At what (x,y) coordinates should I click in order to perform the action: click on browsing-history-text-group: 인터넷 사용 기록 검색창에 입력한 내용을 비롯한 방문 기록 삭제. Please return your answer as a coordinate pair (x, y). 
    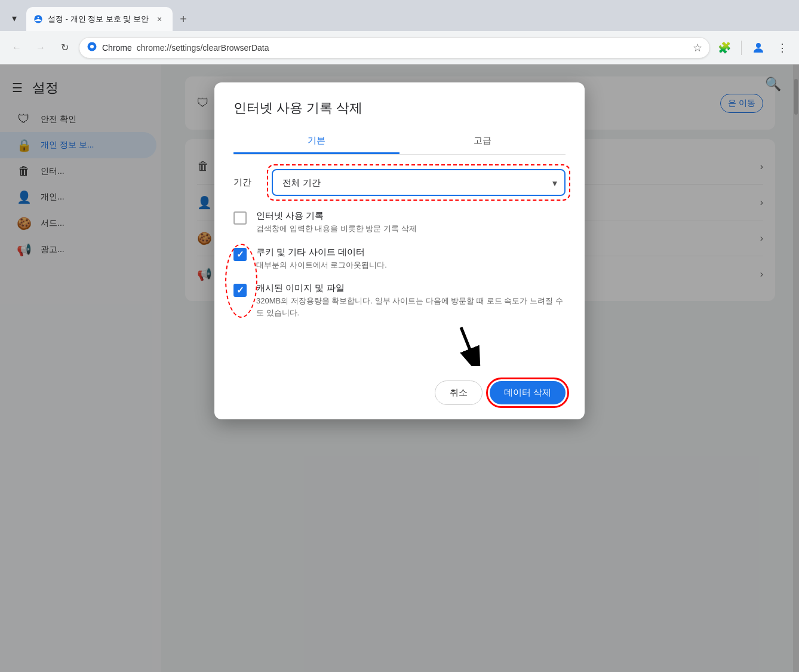
    Looking at the image, I should click on (411, 222).